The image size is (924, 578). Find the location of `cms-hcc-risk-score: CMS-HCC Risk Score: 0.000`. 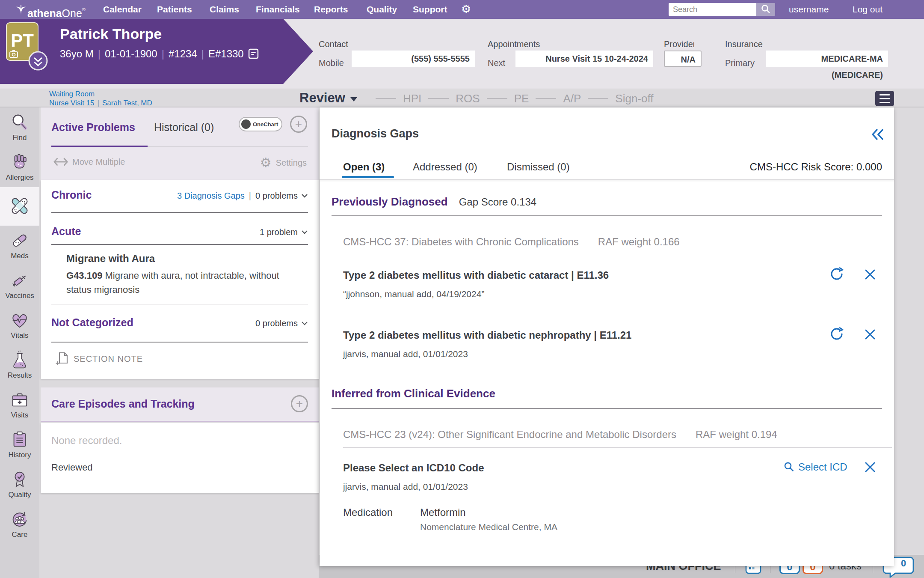

cms-hcc-risk-score: CMS-HCC Risk Score: 0.000 is located at coordinates (816, 167).